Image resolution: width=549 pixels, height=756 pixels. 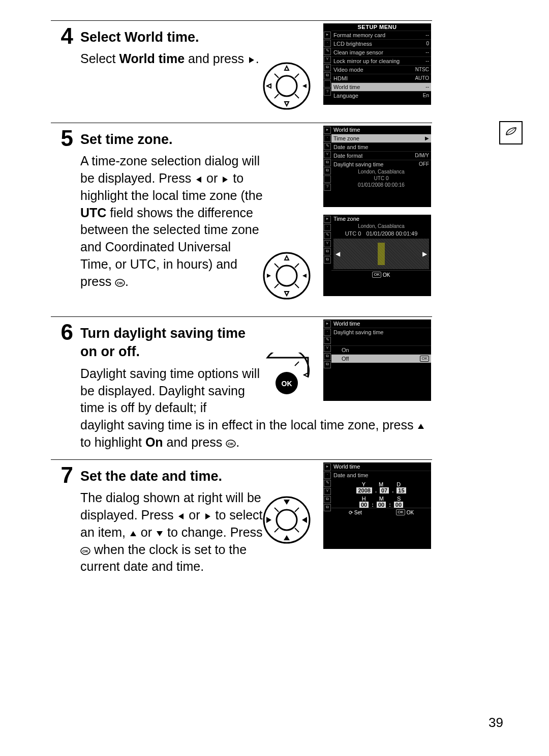 What do you see at coordinates (381, 68) in the screenshot?
I see `lcd-rows: Format memory card-- LCD brightness0 Cle…` at bounding box center [381, 68].